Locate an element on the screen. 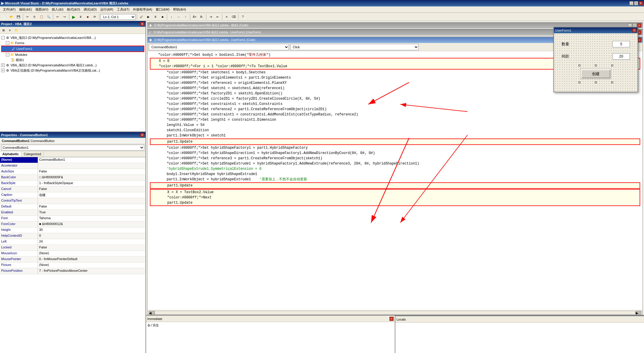  props-row: EnabledTrue is located at coordinates (73, 213).